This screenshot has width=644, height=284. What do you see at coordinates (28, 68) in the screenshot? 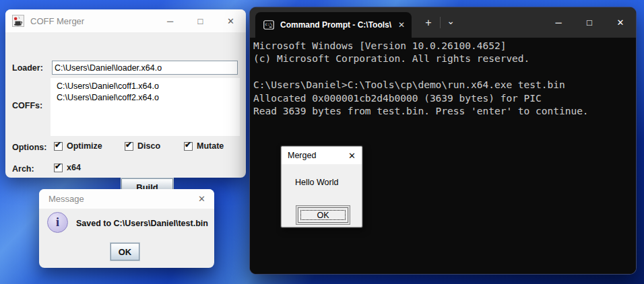
I see `loader-label: Loader:` at bounding box center [28, 68].